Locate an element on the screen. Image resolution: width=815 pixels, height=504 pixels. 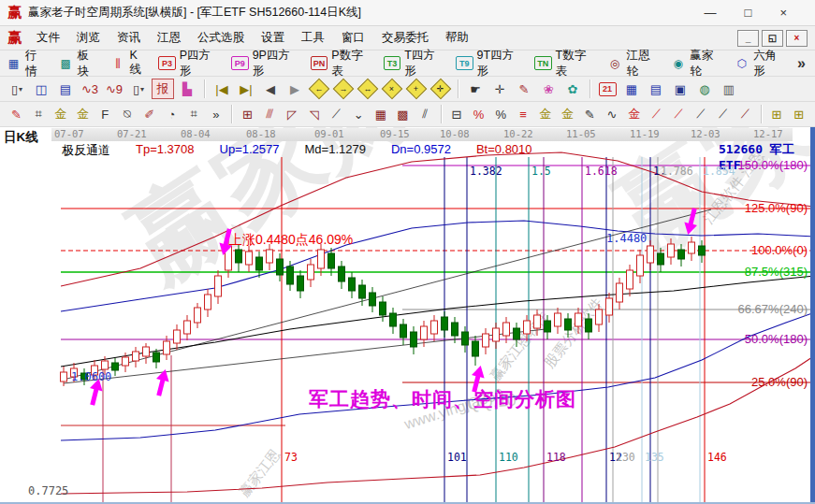
calculator: ▦ is located at coordinates (632, 89).